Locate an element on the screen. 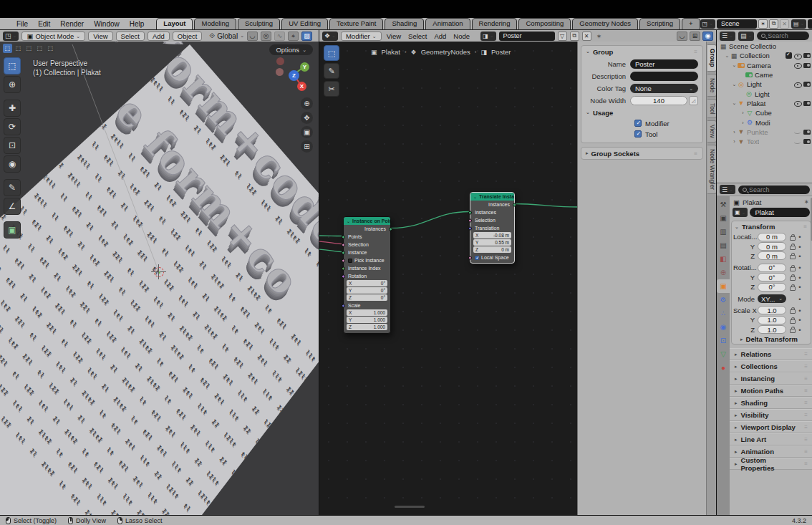  outliner-row-text: ›▼Text is located at coordinates (765, 142).